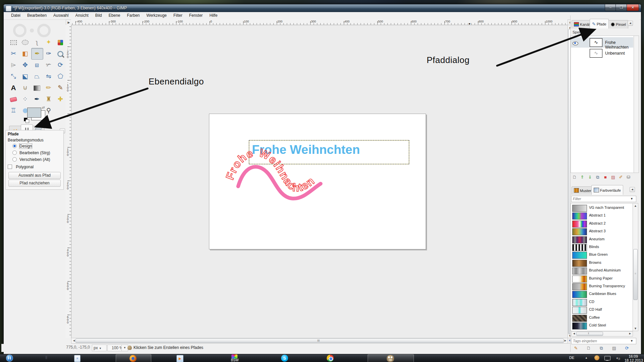 This screenshot has width=644, height=362. What do you see at coordinates (34, 113) in the screenshot?
I see `foreground-color-swatch` at bounding box center [34, 113].